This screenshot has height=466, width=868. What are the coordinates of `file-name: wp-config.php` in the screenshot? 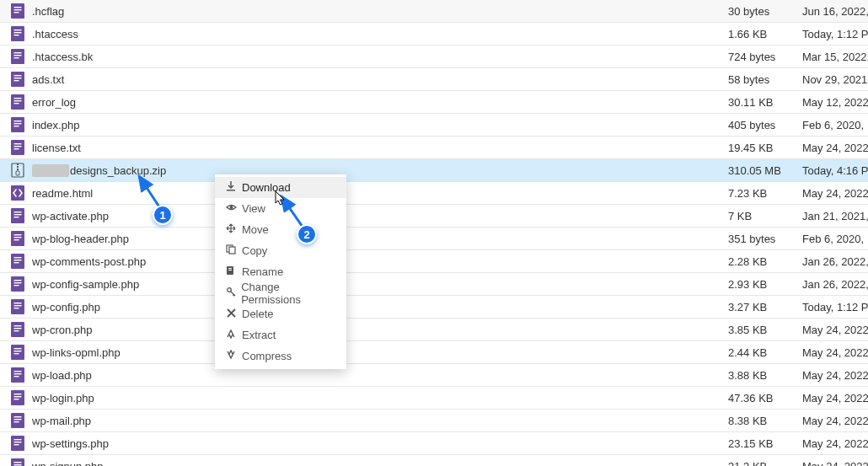 It's located at (378, 307).